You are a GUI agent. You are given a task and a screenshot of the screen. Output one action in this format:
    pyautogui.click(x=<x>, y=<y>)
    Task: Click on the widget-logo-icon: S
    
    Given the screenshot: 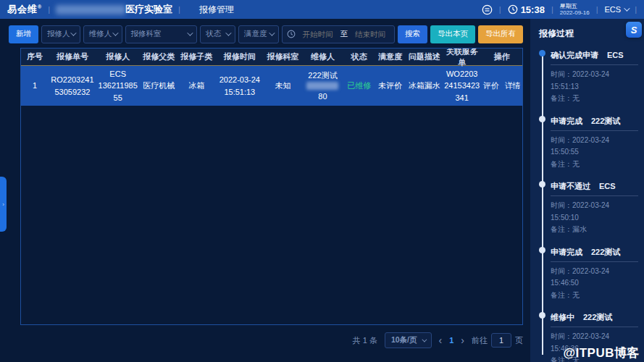 What is the action you would take?
    pyautogui.click(x=635, y=30)
    